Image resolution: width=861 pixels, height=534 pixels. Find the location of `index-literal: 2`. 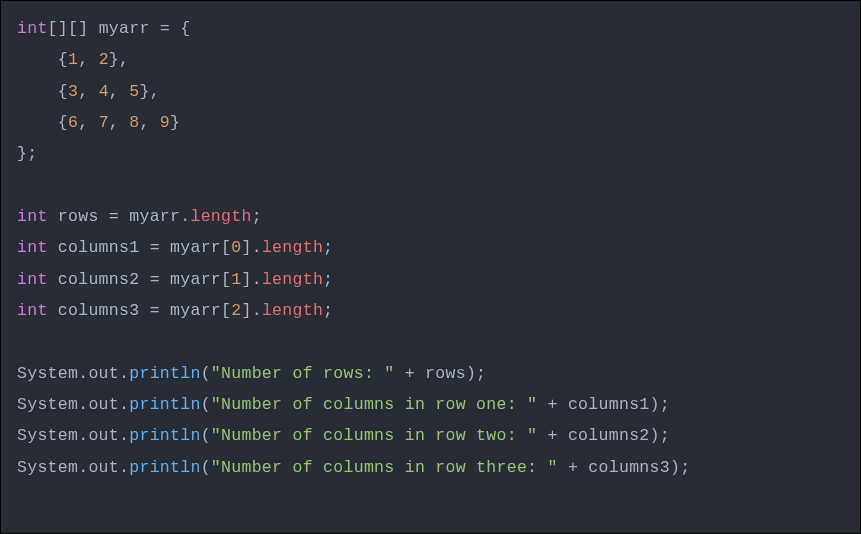

index-literal: 2 is located at coordinates (236, 310).